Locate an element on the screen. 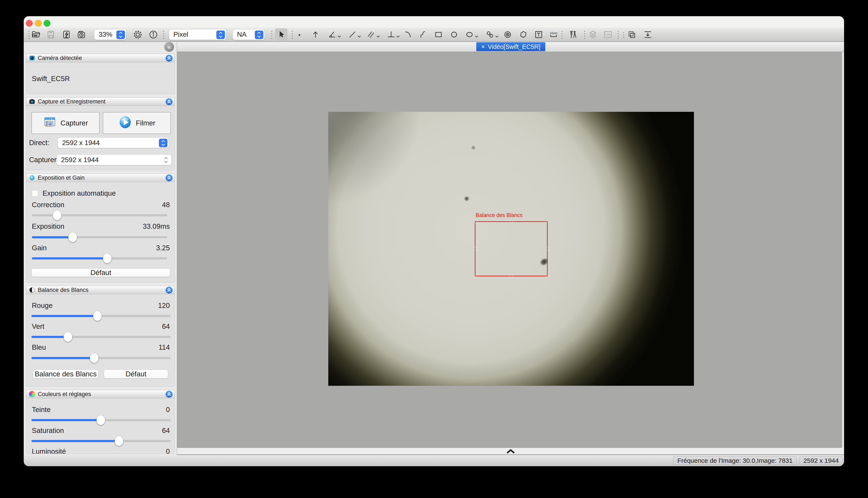 Image resolution: width=868 pixels, height=498 pixels. exposure-slider is located at coordinates (100, 237).